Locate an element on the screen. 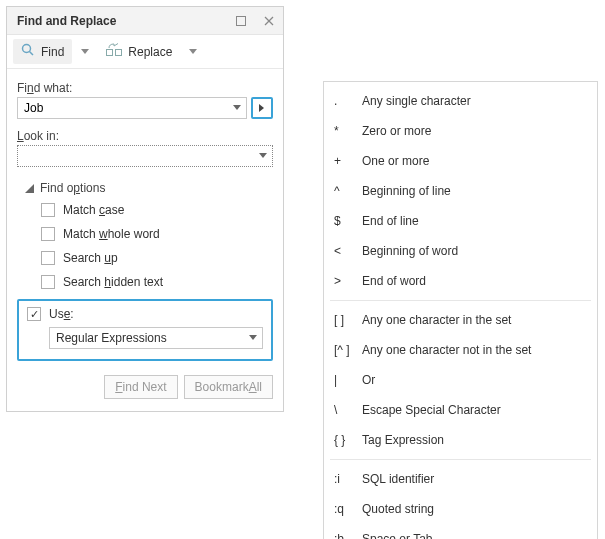 The image size is (605, 539). menu-item: { }Tag Expression is located at coordinates (460, 440).